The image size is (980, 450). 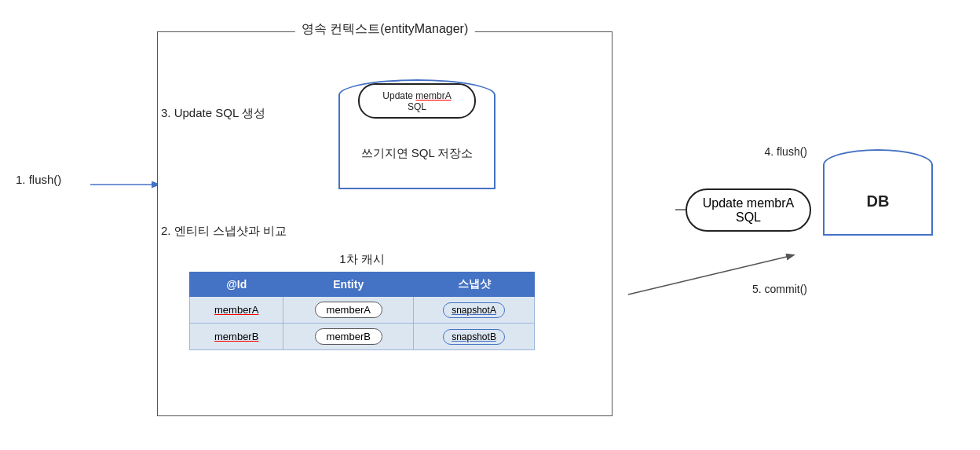 I want to click on sql-bubble-line2: SQL, so click(x=417, y=107).